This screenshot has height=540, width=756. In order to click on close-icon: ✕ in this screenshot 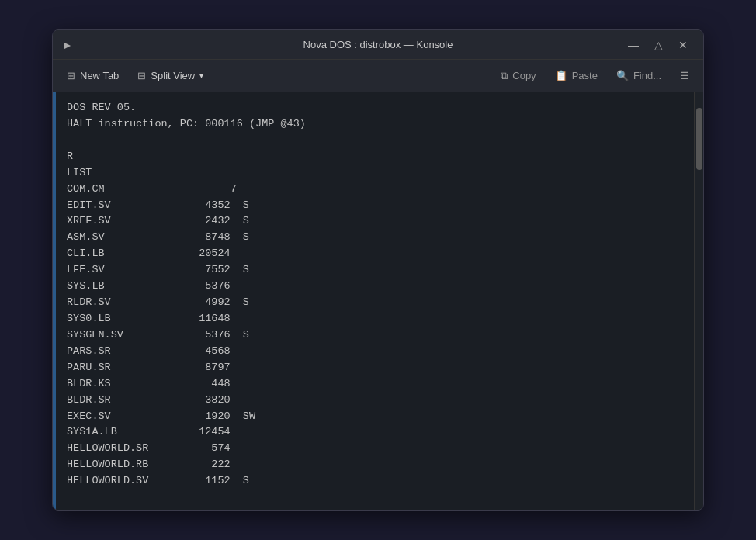, I will do `click(683, 45)`.